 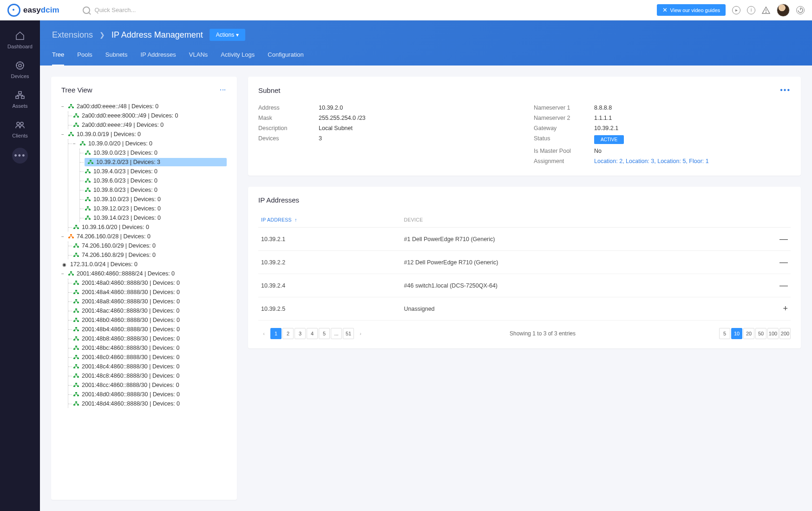 I want to click on tree-node: 2001:48b4:4860::8888/30 | Devices: 0, so click(x=150, y=329).